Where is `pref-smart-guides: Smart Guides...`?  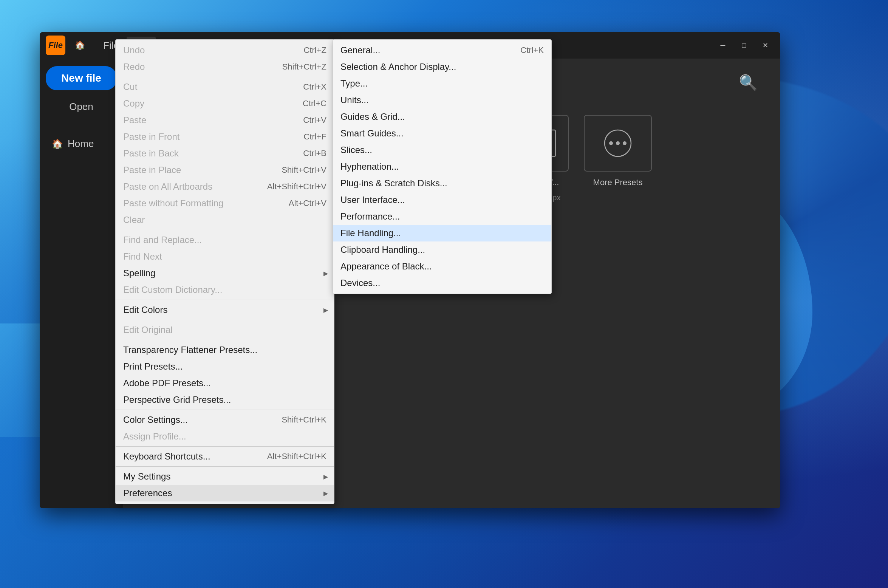 pref-smart-guides: Smart Guides... is located at coordinates (442, 133).